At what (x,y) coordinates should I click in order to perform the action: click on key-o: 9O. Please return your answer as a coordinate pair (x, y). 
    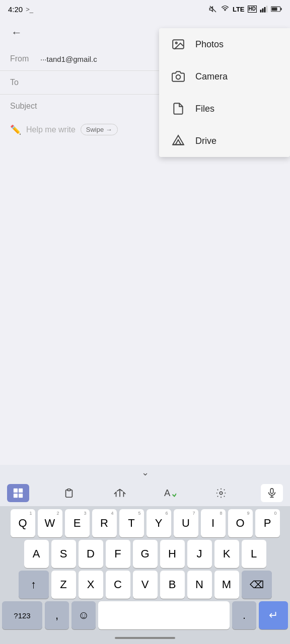
    Looking at the image, I should click on (241, 523).